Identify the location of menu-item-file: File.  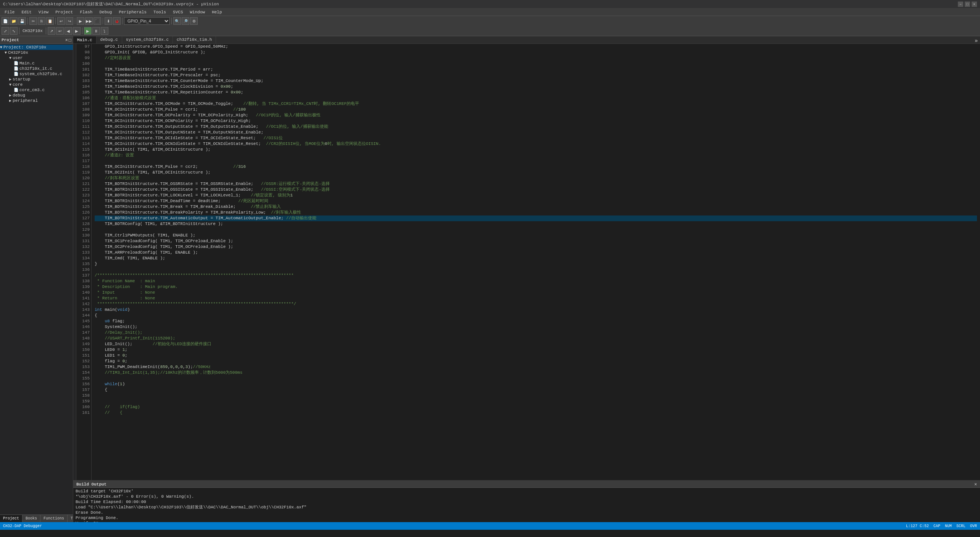
(10, 12).